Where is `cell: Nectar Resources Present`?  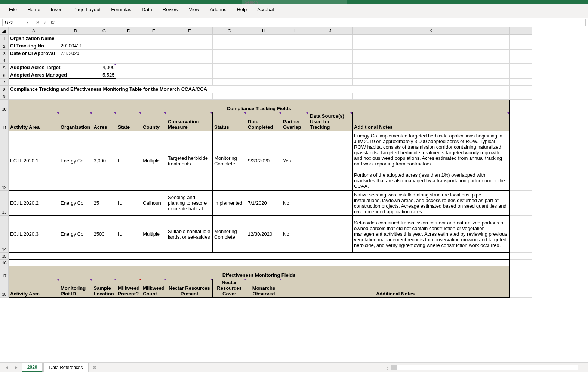 cell: Nectar Resources Present is located at coordinates (190, 288).